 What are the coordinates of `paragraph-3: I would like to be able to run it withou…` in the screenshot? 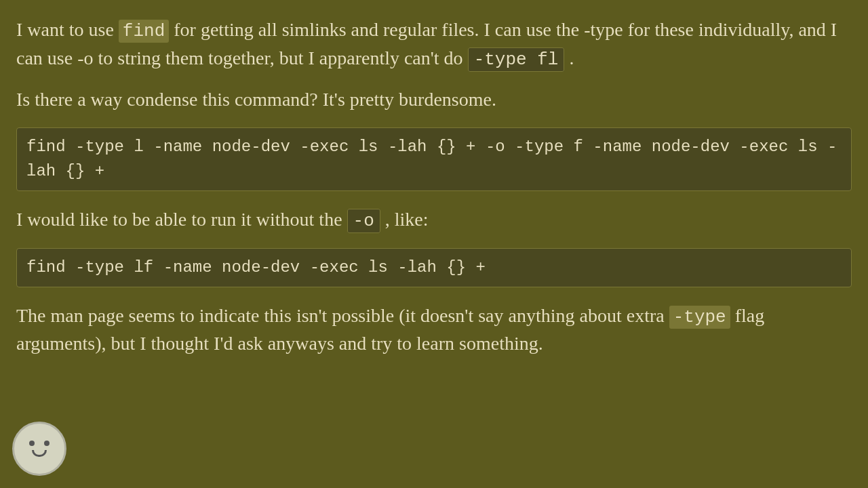 It's located at (434, 220).